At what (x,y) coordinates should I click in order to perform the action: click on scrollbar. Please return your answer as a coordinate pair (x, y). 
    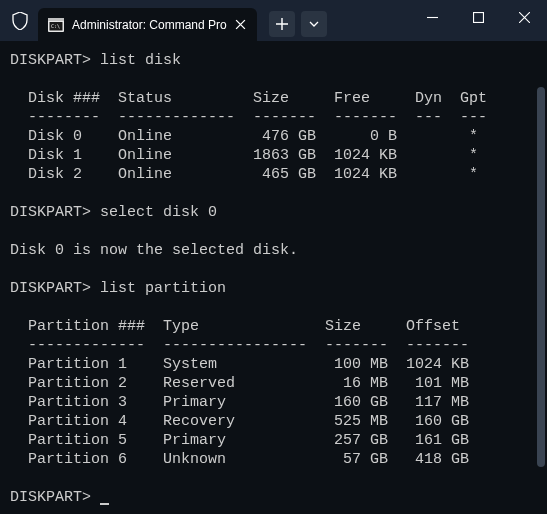
    Looking at the image, I should click on (541, 278).